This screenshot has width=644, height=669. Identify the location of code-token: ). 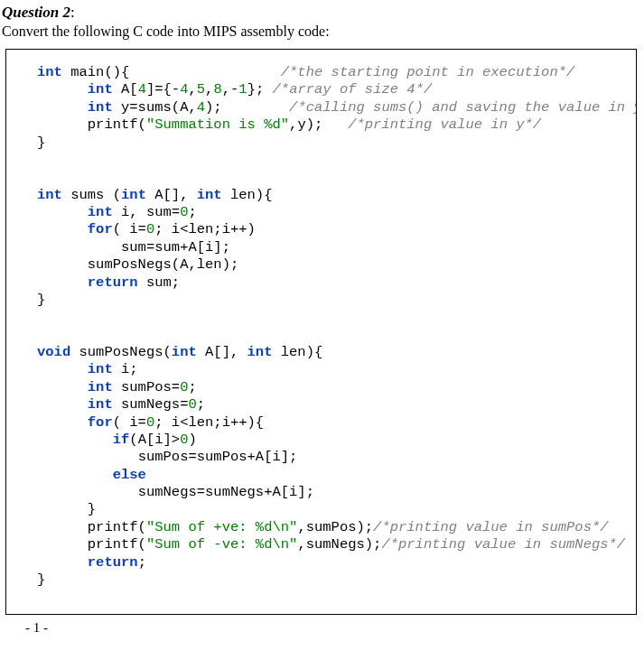
(191, 440).